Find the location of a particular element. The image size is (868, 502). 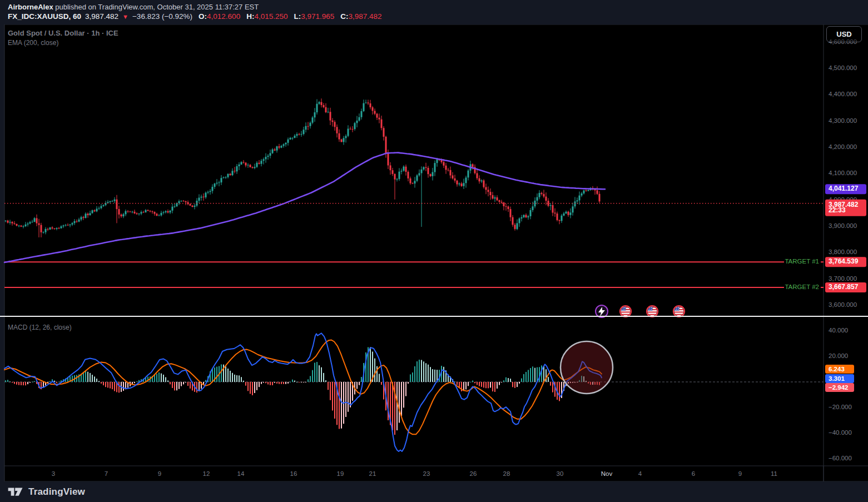

time-tick-label: 3 is located at coordinates (53, 474).